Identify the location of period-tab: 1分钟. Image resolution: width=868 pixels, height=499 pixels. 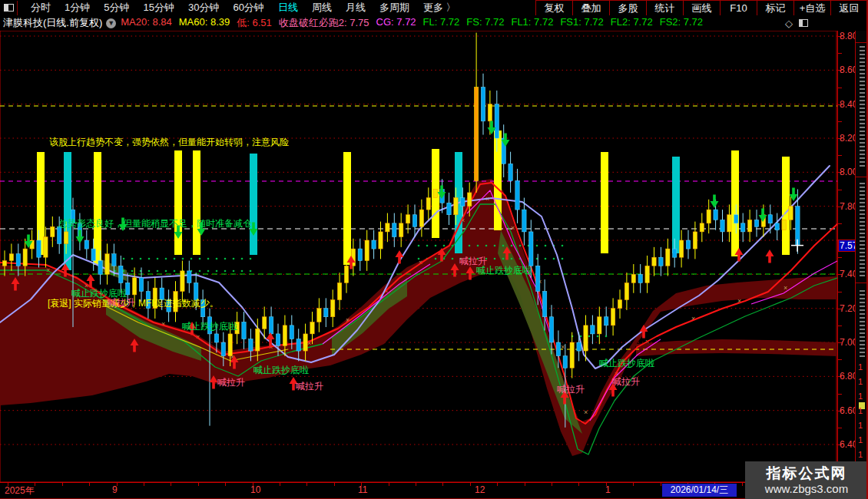
(77, 8).